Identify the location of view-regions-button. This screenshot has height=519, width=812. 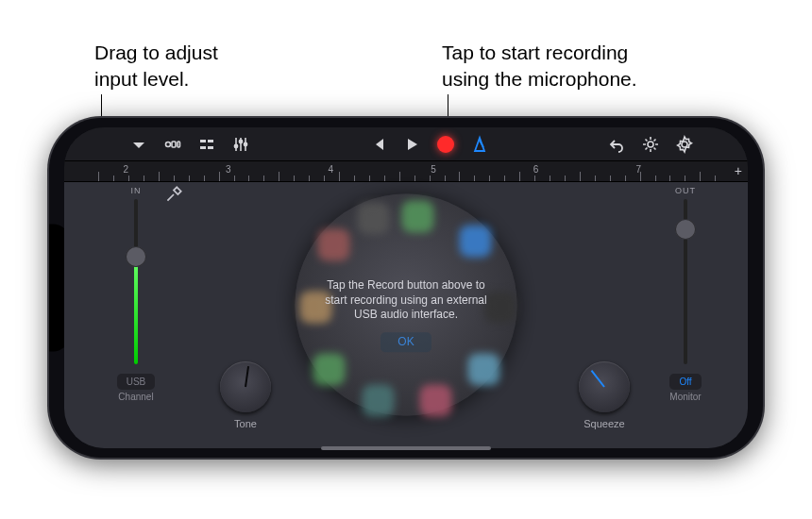
(207, 144).